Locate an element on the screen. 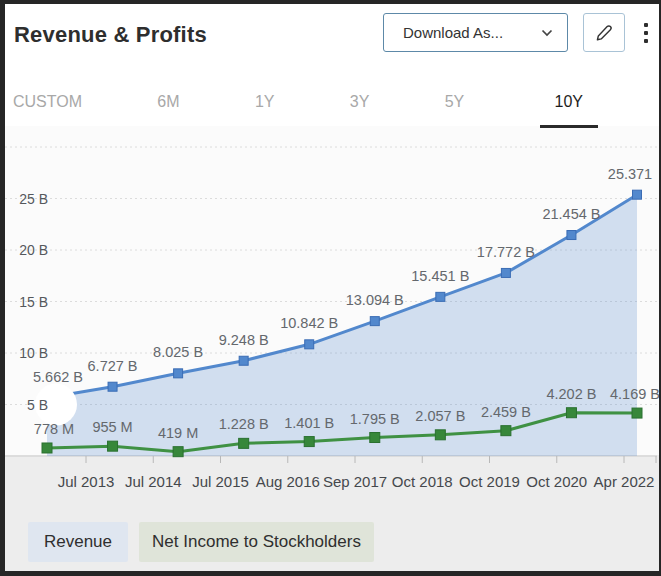 The width and height of the screenshot is (661, 576). kebab-menu-button is located at coordinates (646, 32).